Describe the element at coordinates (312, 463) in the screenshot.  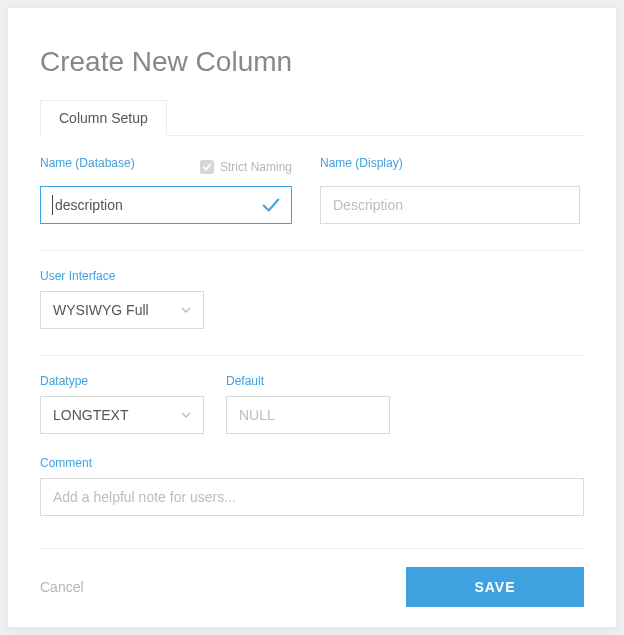
I see `comment-label: Comment` at that location.